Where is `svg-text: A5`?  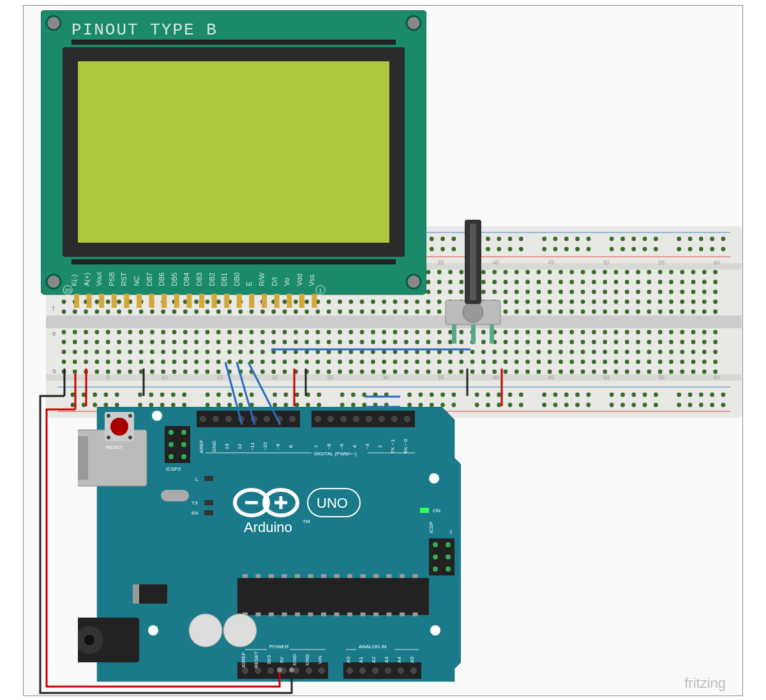 svg-text: A5 is located at coordinates (412, 660).